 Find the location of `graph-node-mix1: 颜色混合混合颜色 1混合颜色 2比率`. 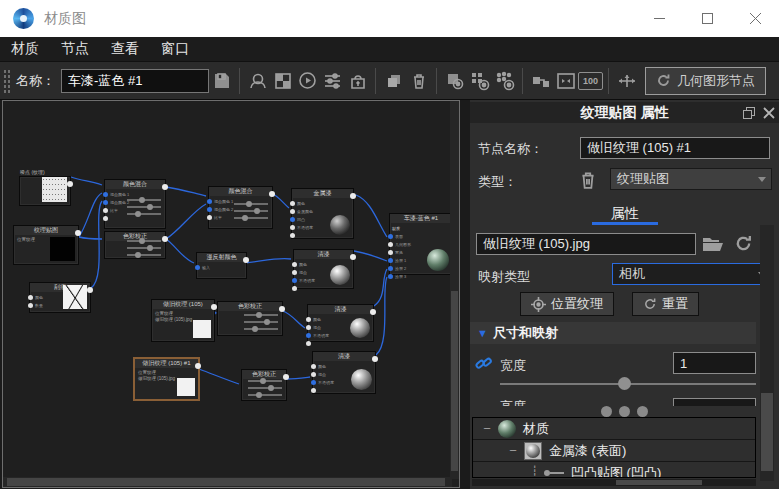

graph-node-mix1: 颜色混合混合颜色 1混合颜色 2比率 is located at coordinates (135, 204).